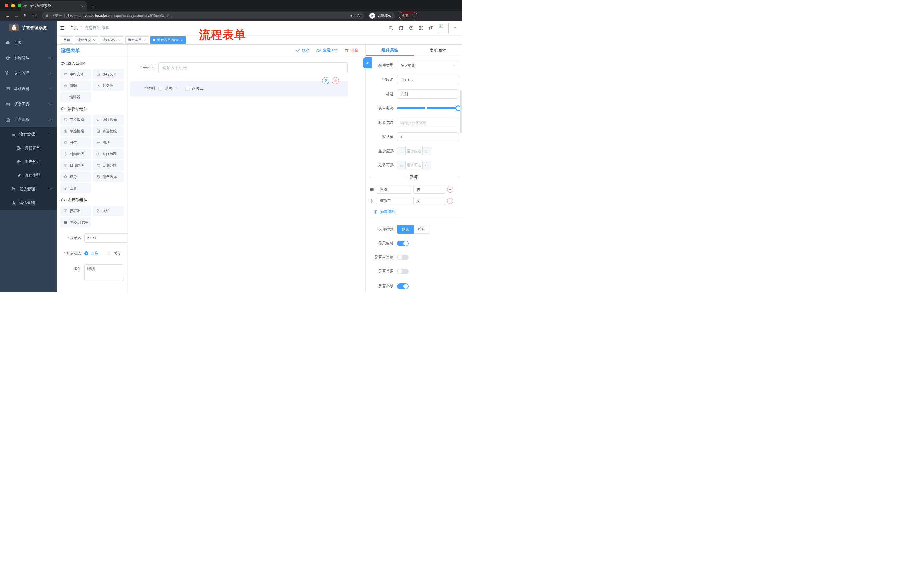 The width and height of the screenshot is (924, 584). I want to click on github-icon, so click(401, 28).